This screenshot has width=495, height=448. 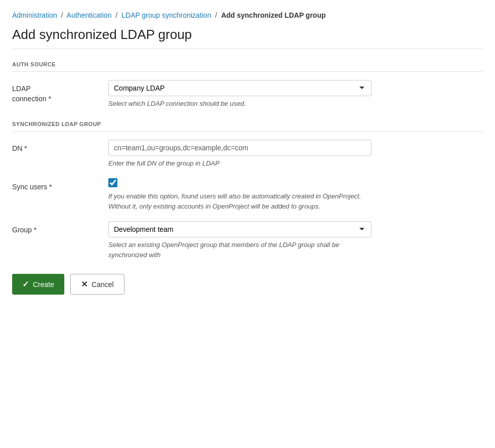 I want to click on ldap-connection-label: LDAPconnection *, so click(x=60, y=92).